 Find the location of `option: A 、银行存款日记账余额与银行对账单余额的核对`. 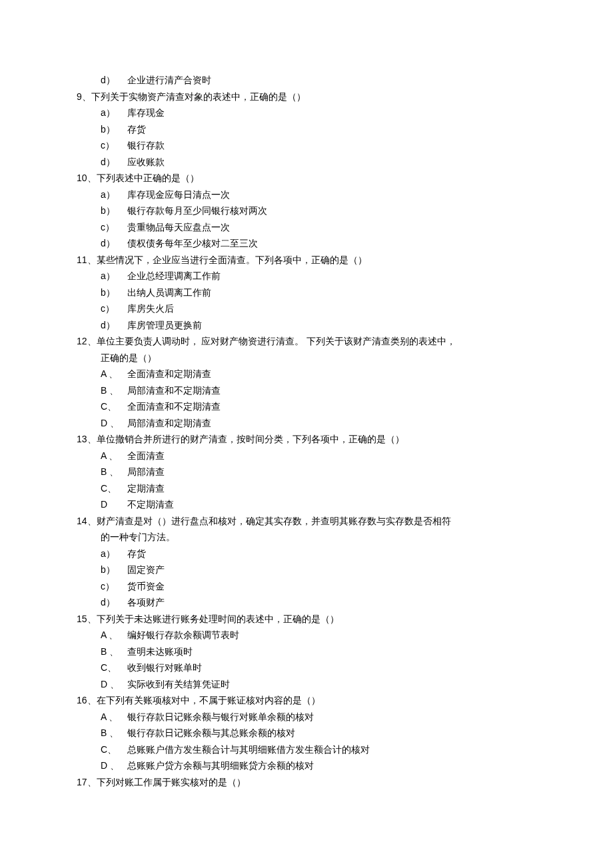

option: A 、银行存款日记账余额与银行对账单余额的核对 is located at coordinates (318, 717).